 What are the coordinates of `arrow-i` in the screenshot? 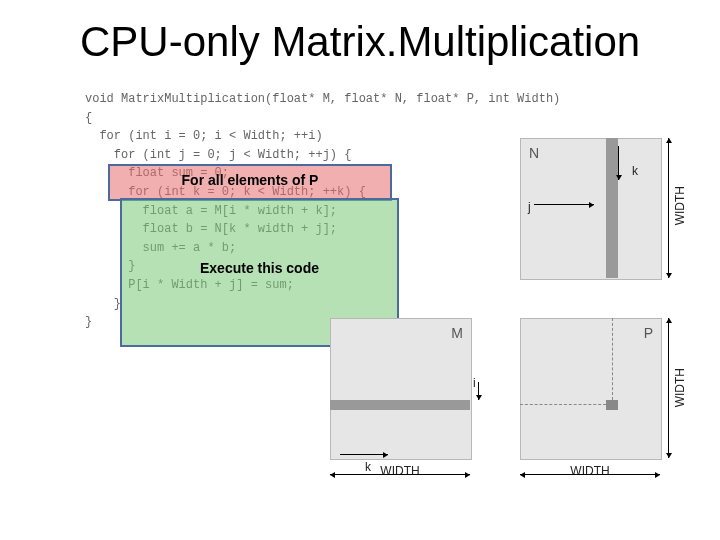 It's located at (478, 391).